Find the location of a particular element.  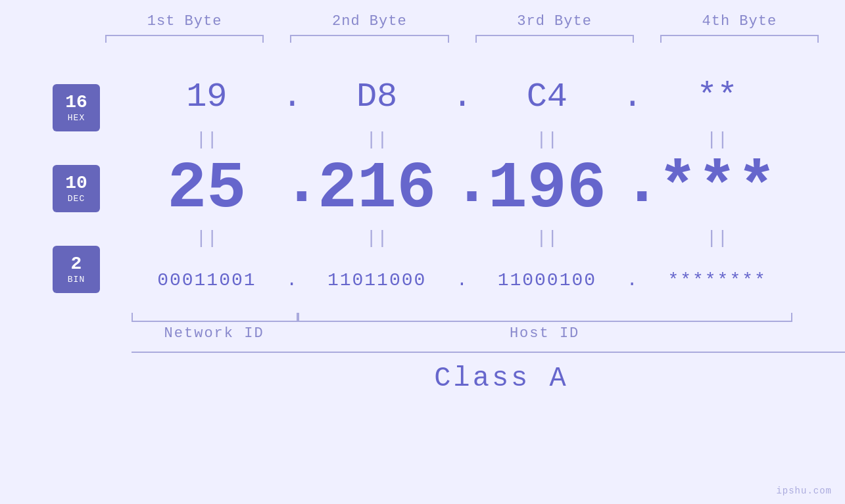

bin-label: BIN is located at coordinates (76, 280).